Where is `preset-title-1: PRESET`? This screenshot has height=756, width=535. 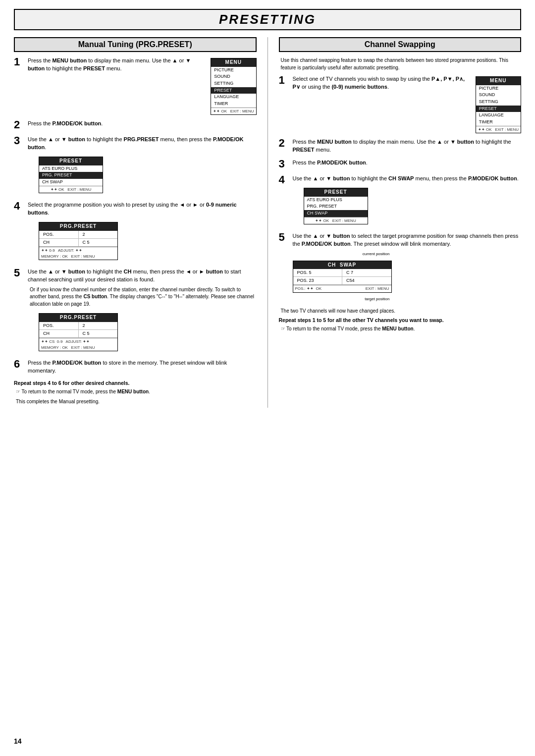 preset-title-1: PRESET is located at coordinates (71, 162).